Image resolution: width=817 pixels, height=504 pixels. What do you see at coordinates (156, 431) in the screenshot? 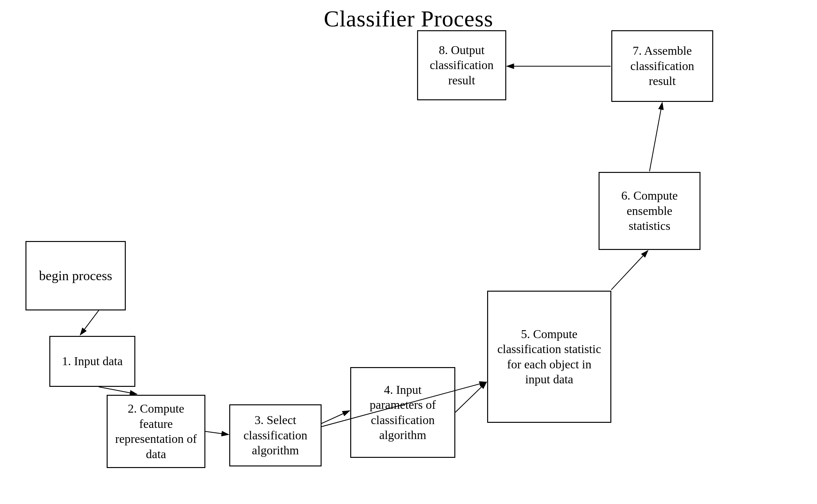
I see `box-2: 2. Compute feature representation of dat…` at bounding box center [156, 431].